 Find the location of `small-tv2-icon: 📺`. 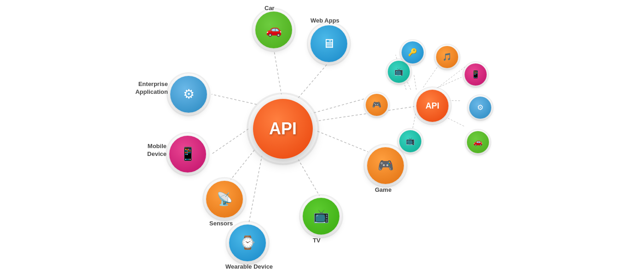

small-tv2-icon: 📺 is located at coordinates (399, 72).